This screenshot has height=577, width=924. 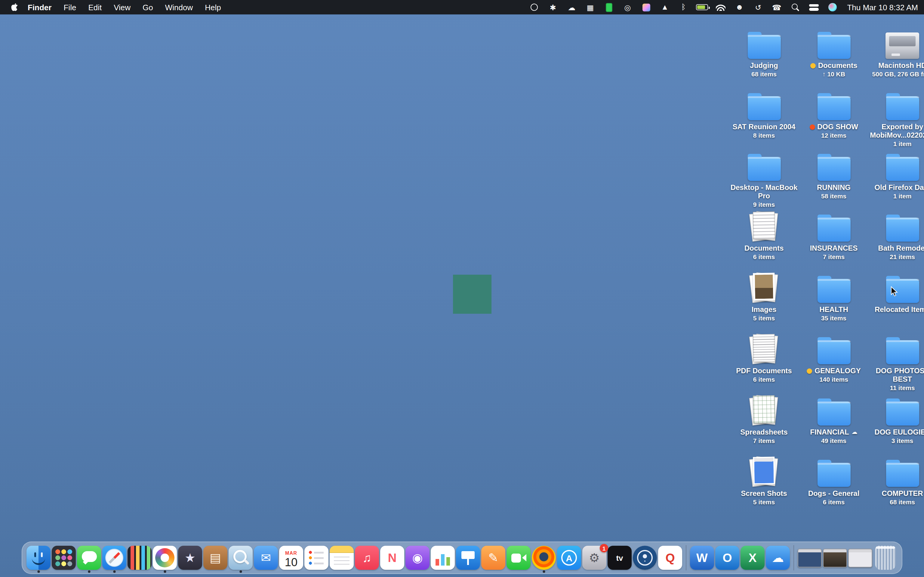 What do you see at coordinates (665, 7) in the screenshot?
I see `utility-triangle-icon: ▲` at bounding box center [665, 7].